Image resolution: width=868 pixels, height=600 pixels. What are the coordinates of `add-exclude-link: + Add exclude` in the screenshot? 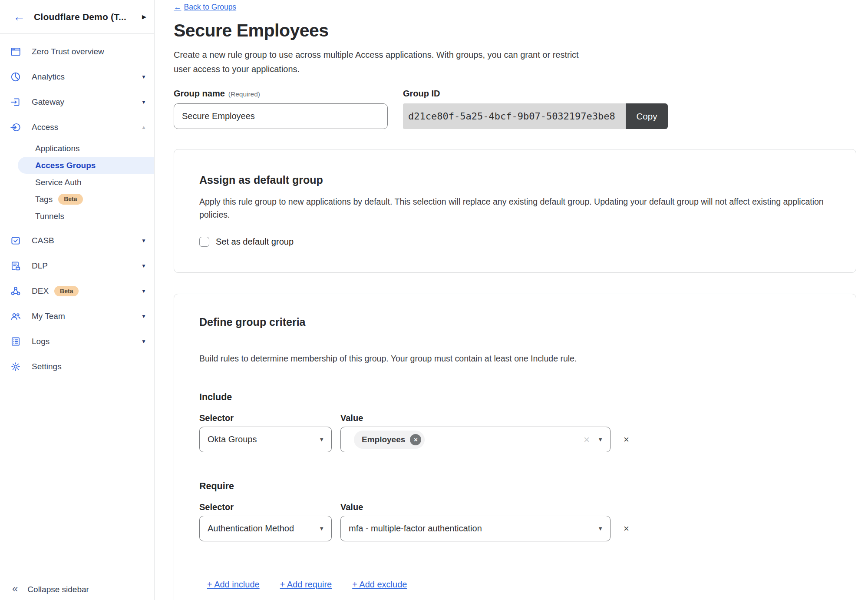 It's located at (380, 585).